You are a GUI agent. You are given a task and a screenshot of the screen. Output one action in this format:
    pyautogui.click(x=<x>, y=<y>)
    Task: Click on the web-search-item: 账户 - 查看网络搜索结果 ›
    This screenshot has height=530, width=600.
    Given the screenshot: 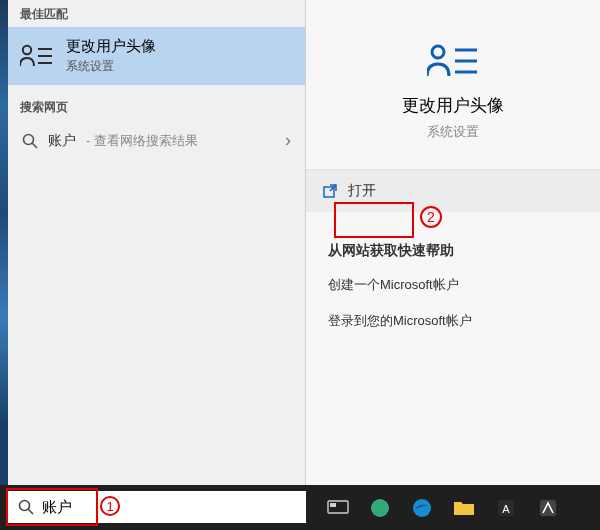 What is the action you would take?
    pyautogui.click(x=156, y=140)
    